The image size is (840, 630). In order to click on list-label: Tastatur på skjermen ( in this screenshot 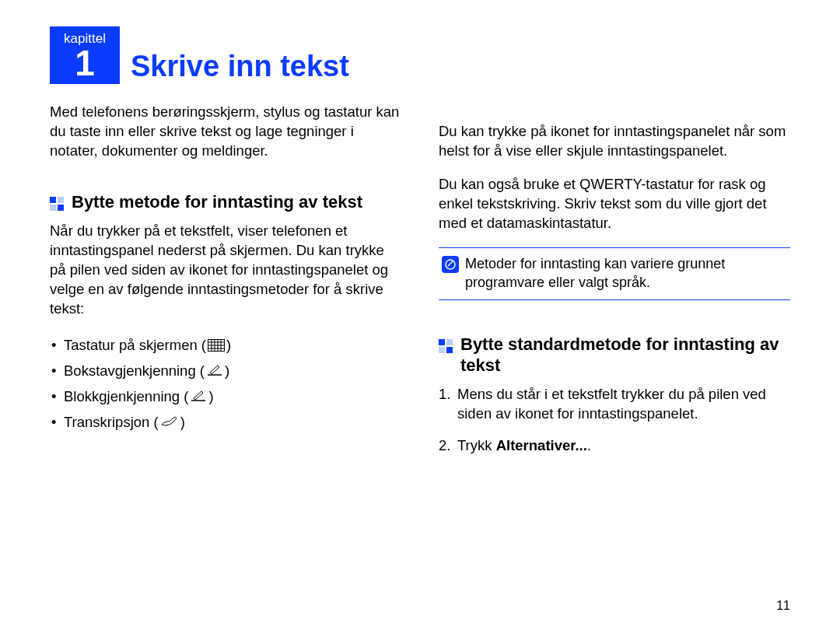, I will do `click(135, 345)`.